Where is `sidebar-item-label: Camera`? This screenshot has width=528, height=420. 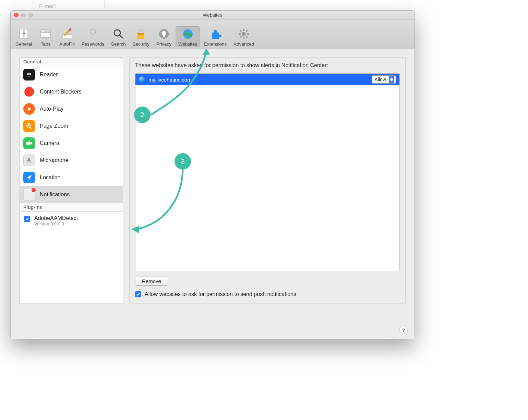 sidebar-item-label: Camera is located at coordinates (49, 143).